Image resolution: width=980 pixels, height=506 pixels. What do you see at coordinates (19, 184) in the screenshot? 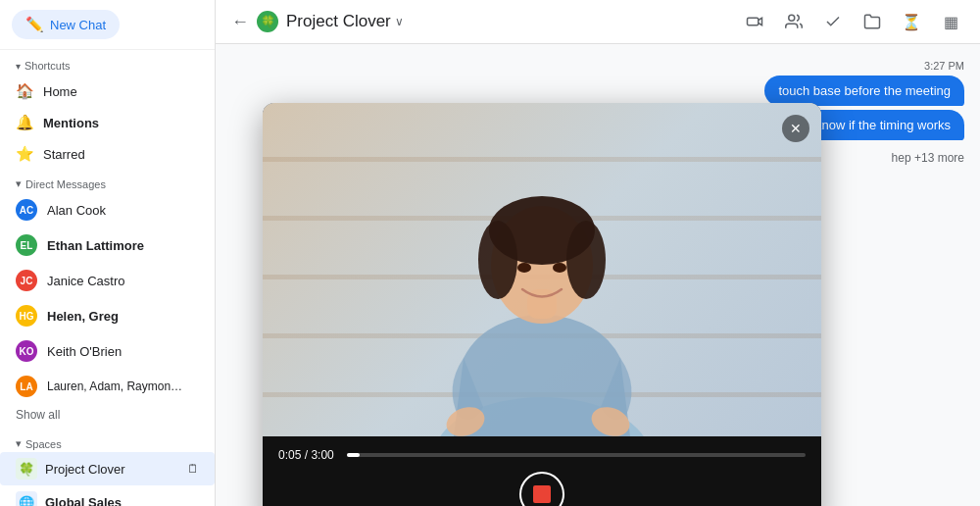
I see `dm-chevron: ▾` at bounding box center [19, 184].